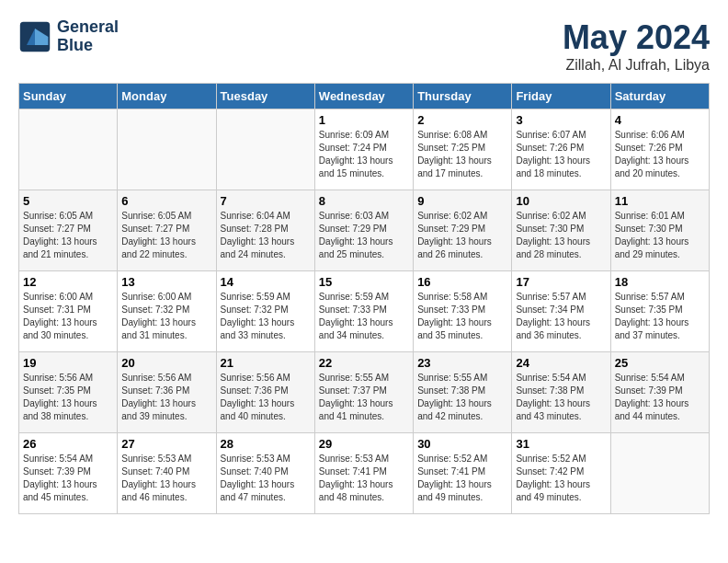  What do you see at coordinates (462, 316) in the screenshot?
I see `day-info: Sunrise: 5:58 AM Sunset: 7:33 PM Dayligh…` at bounding box center [462, 316].